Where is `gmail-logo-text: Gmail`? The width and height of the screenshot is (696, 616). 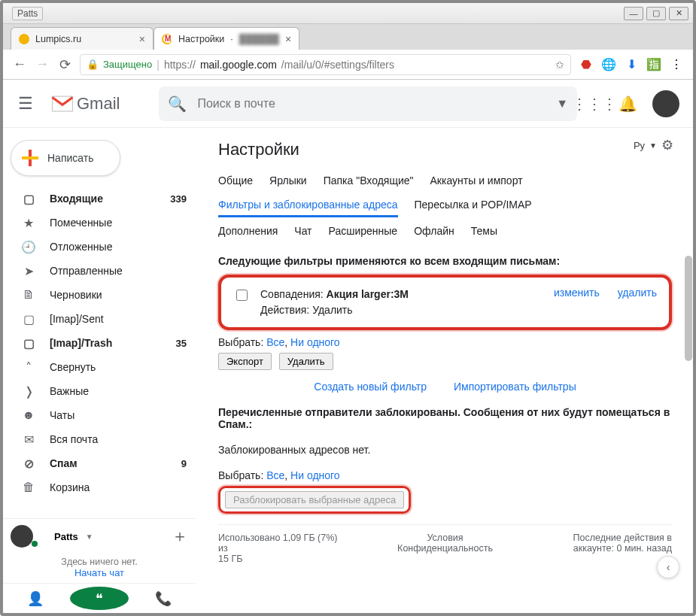 gmail-logo-text: Gmail is located at coordinates (98, 104).